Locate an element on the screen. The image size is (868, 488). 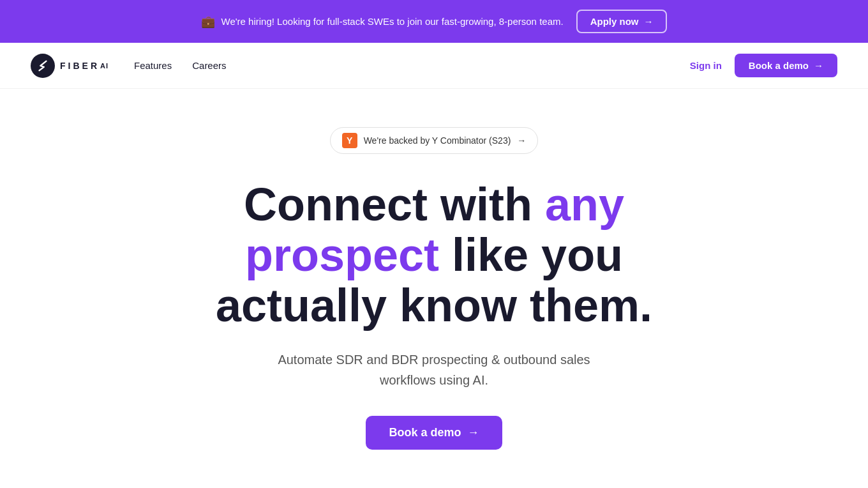
apply-now-button: Apply now → is located at coordinates (622, 22).